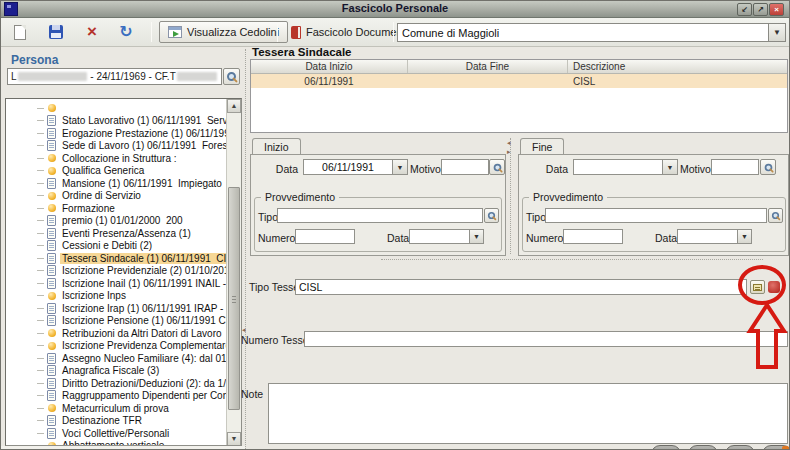  Describe the element at coordinates (768, 167) in the screenshot. I see `fine-motivo-search-button` at that location.